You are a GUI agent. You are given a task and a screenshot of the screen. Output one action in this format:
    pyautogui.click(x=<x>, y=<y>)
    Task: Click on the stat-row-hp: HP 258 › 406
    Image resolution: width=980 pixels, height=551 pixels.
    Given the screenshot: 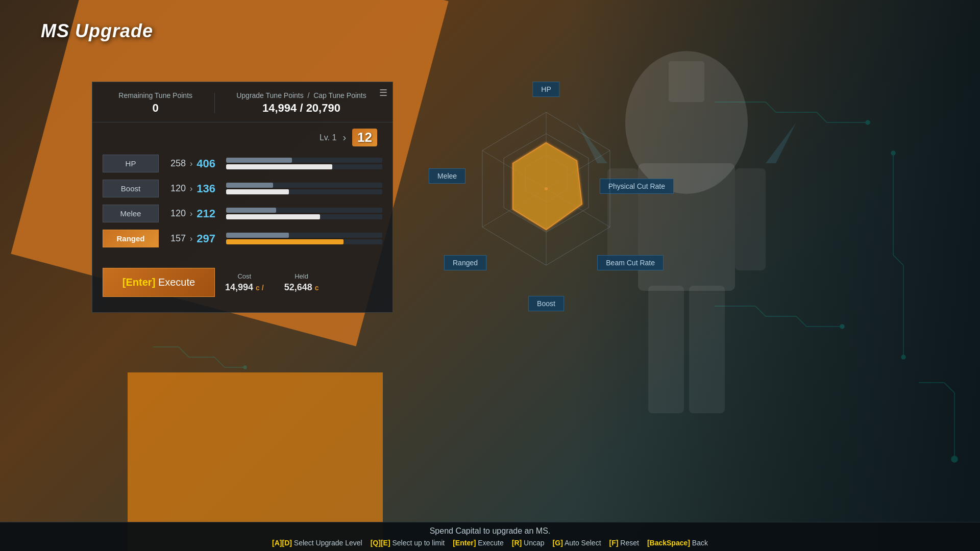 What is the action you would take?
    pyautogui.click(x=242, y=163)
    